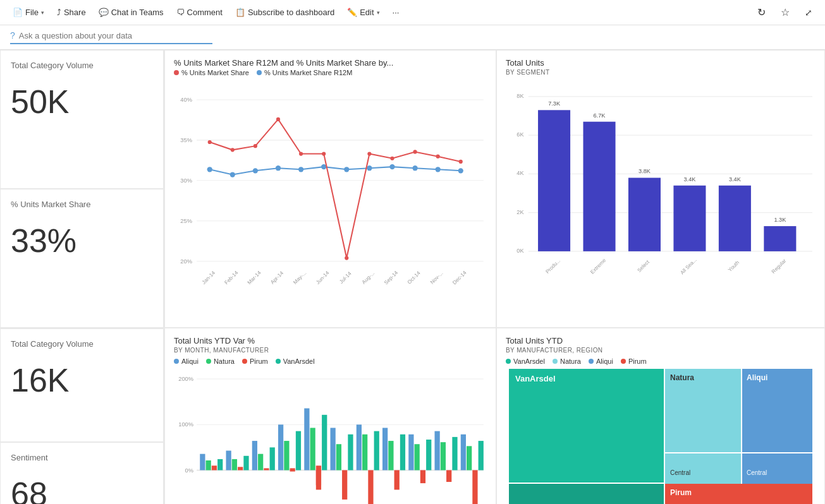 This screenshot has width=825, height=504. What do you see at coordinates (645, 215) in the screenshot?
I see `bar-select` at bounding box center [645, 215].